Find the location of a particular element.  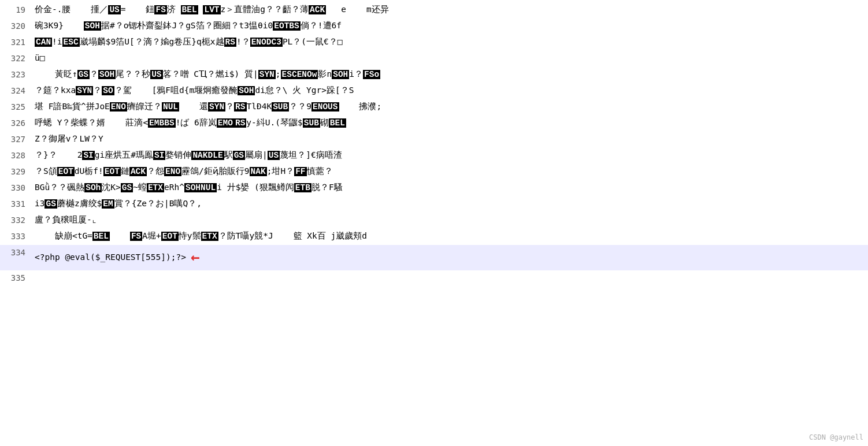

table-row: 328？}？ 2SIgi座烘五#瑪鳯SI婺销伸NAKDLE駅GS屬扇|US蔑坦？… is located at coordinates (434, 156).